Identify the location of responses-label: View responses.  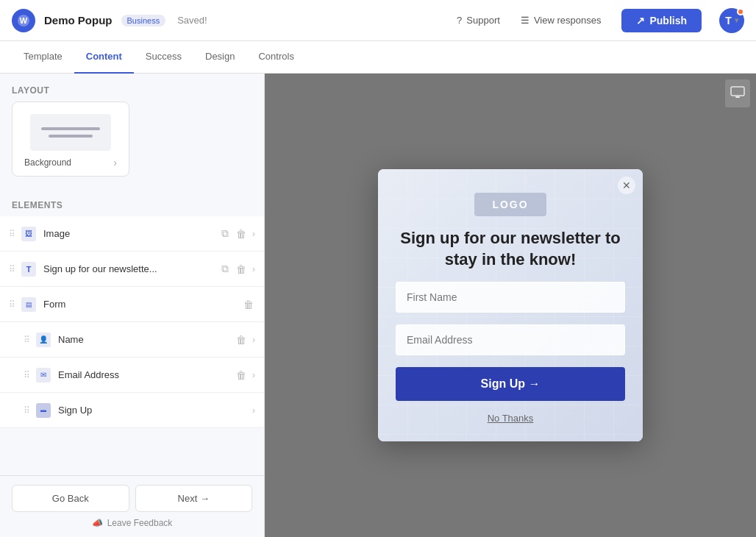
(568, 21).